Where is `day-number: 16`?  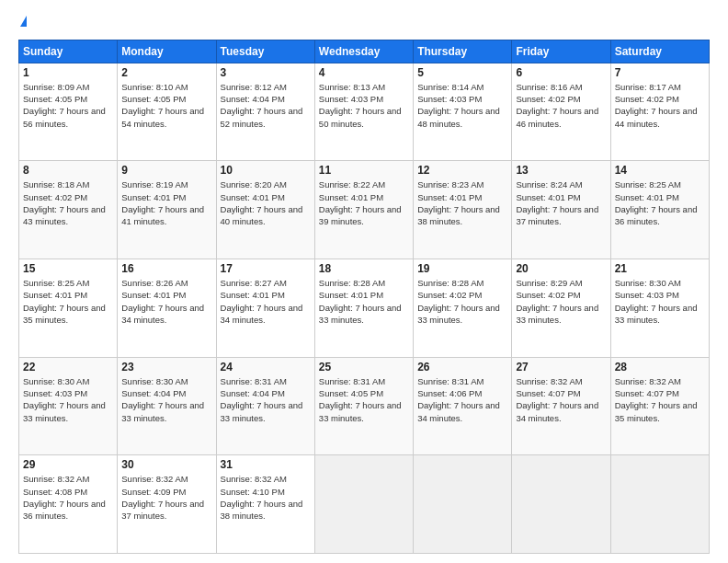 day-number: 16 is located at coordinates (166, 269).